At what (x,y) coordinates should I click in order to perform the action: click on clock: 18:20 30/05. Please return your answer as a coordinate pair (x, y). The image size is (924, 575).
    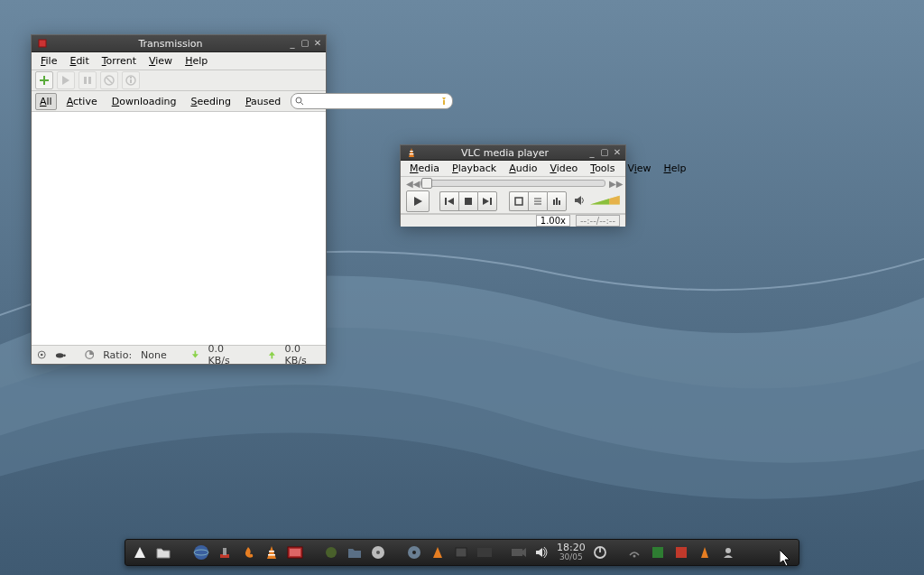
    Looking at the image, I should click on (571, 552).